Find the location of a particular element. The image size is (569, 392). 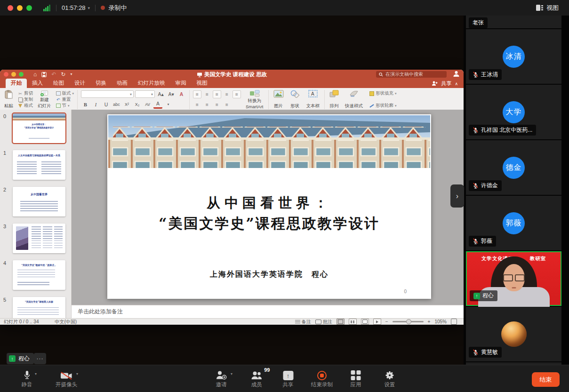

search-input: 在演示文稿中搜索 is located at coordinates (411, 74).